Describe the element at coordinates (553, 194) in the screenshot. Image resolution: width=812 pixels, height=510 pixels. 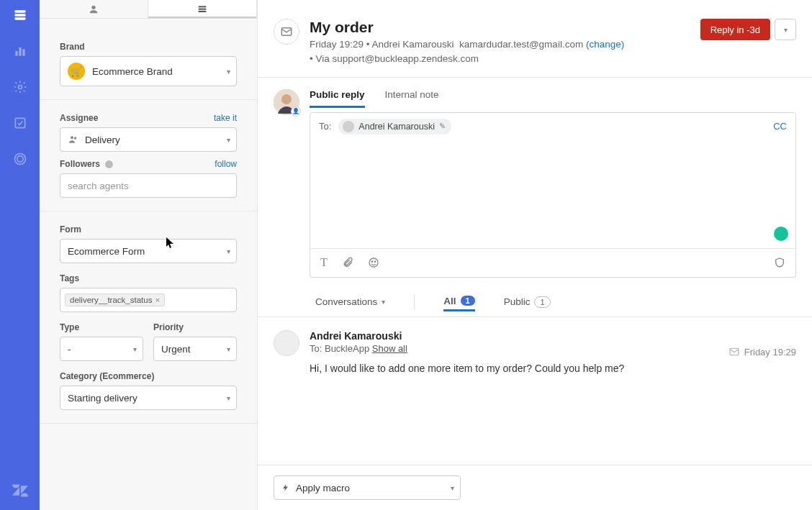
I see `reply-editor` at that location.